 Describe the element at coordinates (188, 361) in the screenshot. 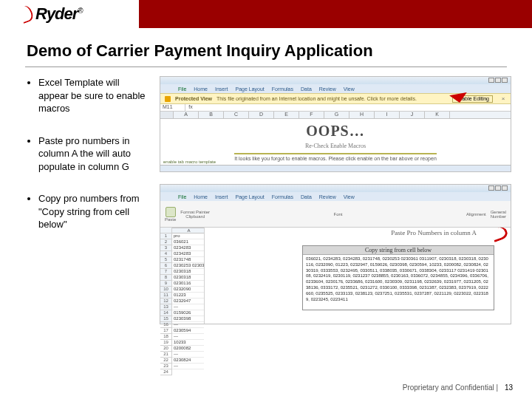

I see `cell: 0230824` at that location.